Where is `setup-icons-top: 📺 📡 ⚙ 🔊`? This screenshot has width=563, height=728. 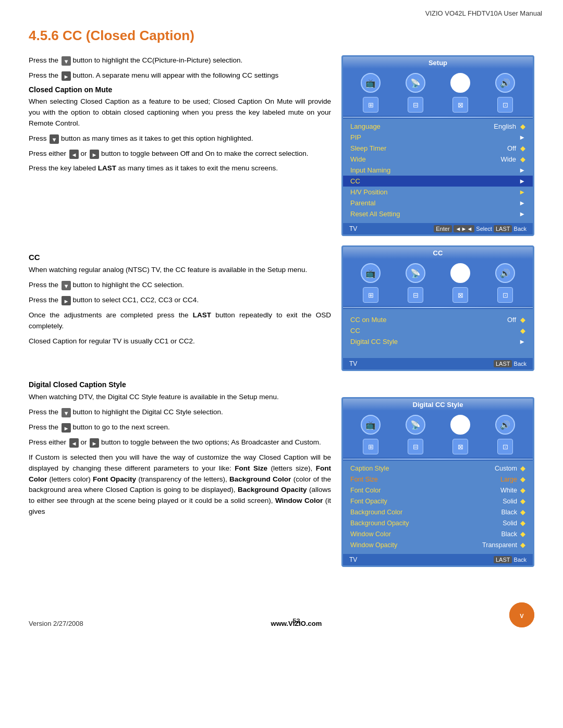 setup-icons-top: 📺 📡 ⚙ 🔊 is located at coordinates (438, 82).